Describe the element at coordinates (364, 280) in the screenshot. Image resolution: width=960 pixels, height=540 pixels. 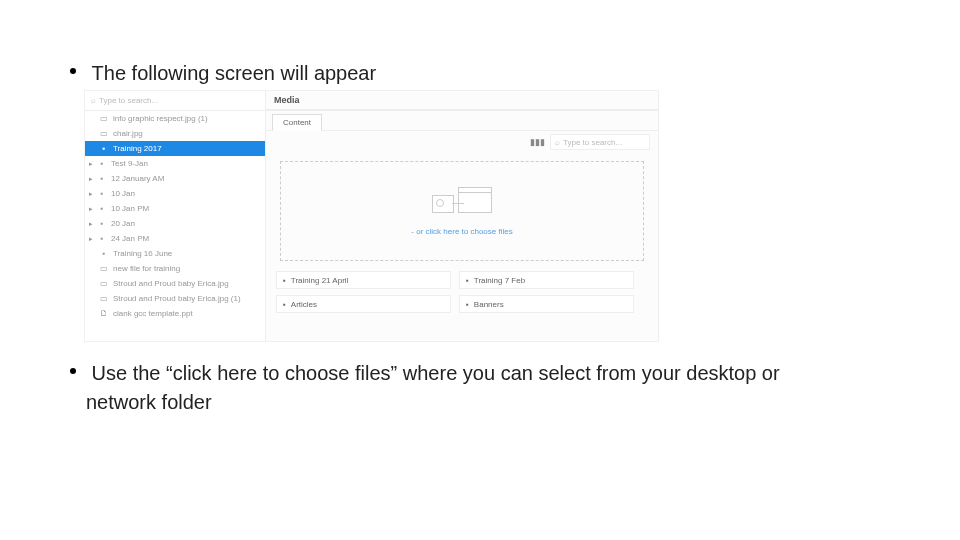
I see `folder-card: ▪ Training 21 April` at that location.